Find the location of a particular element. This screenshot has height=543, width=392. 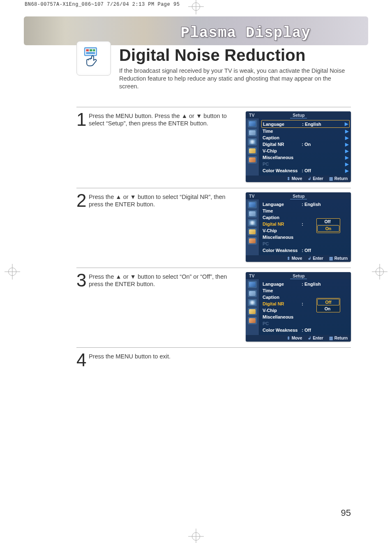

step-number: 4 is located at coordinates (83, 360).